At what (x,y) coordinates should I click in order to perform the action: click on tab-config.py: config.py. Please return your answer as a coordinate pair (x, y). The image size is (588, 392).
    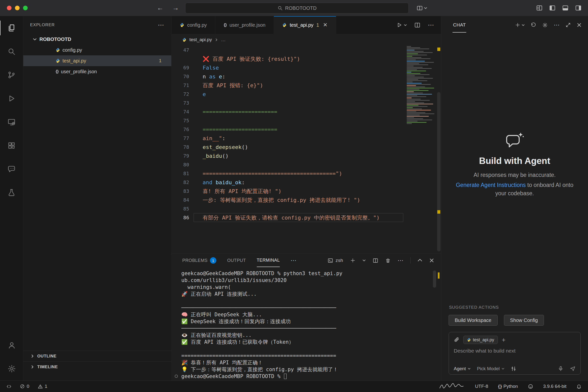
    Looking at the image, I should click on (194, 25).